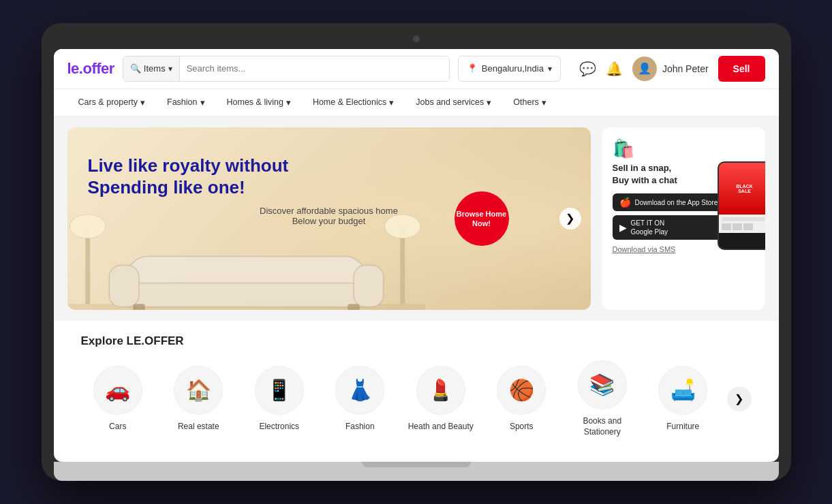  What do you see at coordinates (510, 69) in the screenshot?
I see `location-selector: 📍 Bengaluru,India ▾` at bounding box center [510, 69].